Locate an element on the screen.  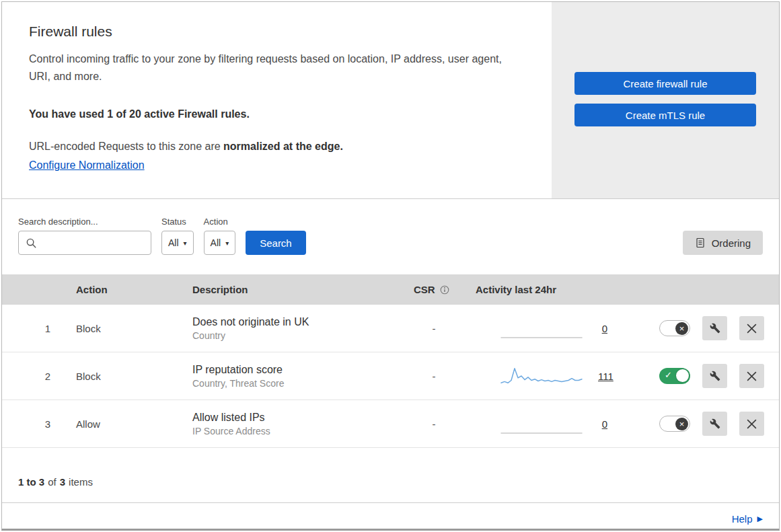
rule-description-cell: Allow listed IPs IP Source Address is located at coordinates (289, 424).